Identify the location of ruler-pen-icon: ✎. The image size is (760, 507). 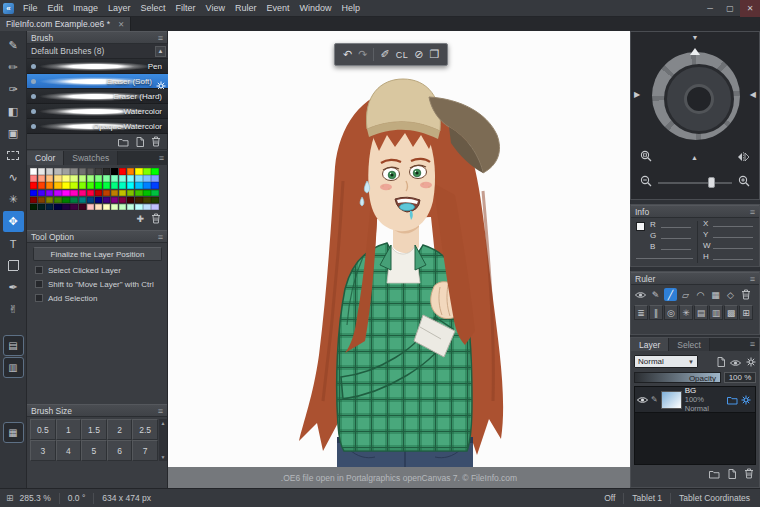
(656, 294).